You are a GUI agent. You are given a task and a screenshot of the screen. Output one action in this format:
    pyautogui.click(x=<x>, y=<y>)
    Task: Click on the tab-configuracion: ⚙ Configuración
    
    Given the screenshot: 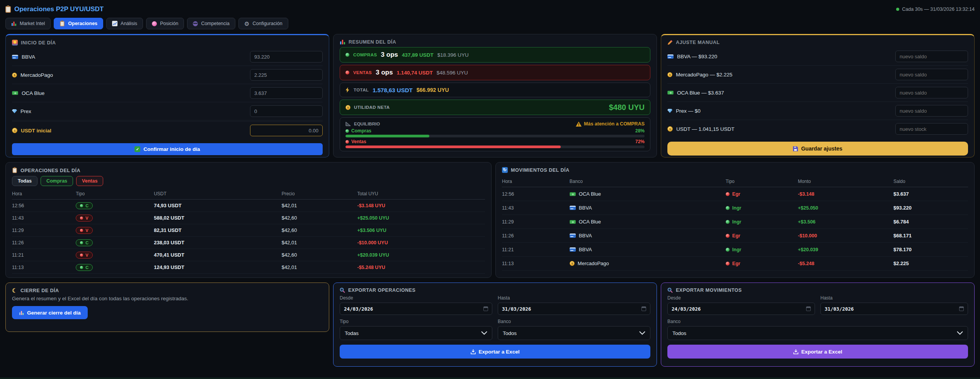 What is the action you would take?
    pyautogui.click(x=264, y=24)
    